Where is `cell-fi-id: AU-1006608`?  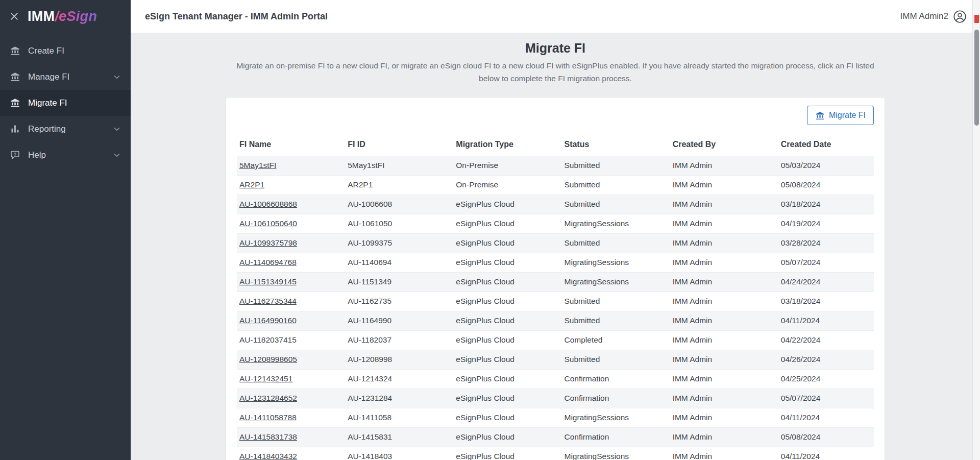 cell-fi-id: AU-1006608 is located at coordinates (399, 204).